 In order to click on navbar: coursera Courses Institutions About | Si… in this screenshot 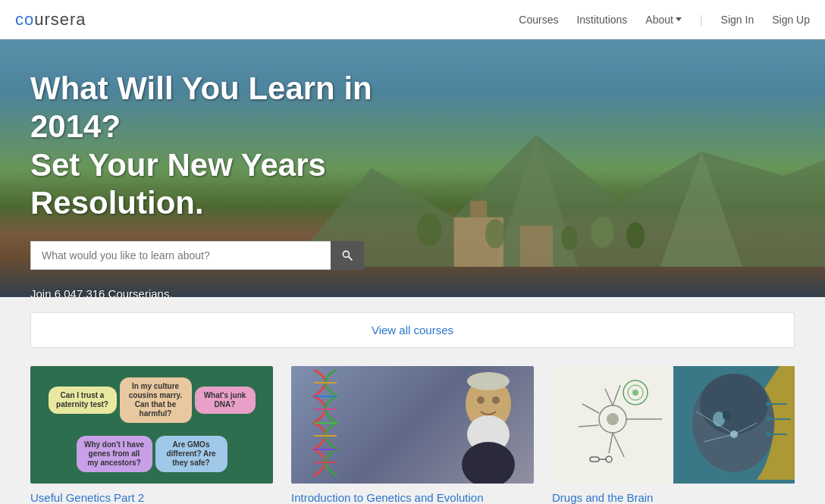, I will do `click(412, 20)`.